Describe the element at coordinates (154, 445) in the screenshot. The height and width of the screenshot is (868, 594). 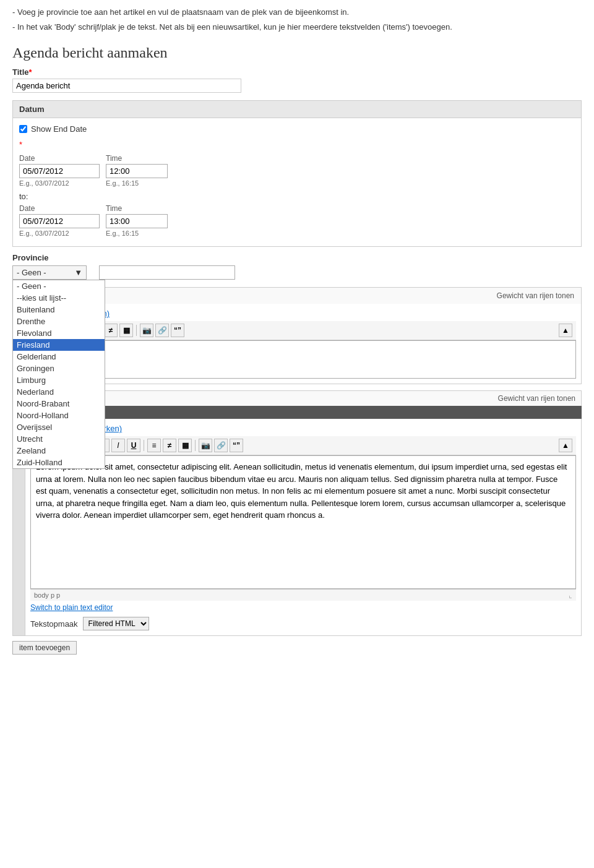
I see `body-ordered-list-btn: ≡` at that location.